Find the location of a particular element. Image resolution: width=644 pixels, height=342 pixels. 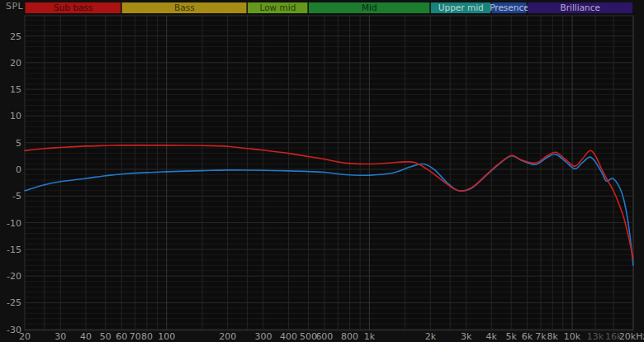

band-upper-mid: Upper mid is located at coordinates (461, 8).